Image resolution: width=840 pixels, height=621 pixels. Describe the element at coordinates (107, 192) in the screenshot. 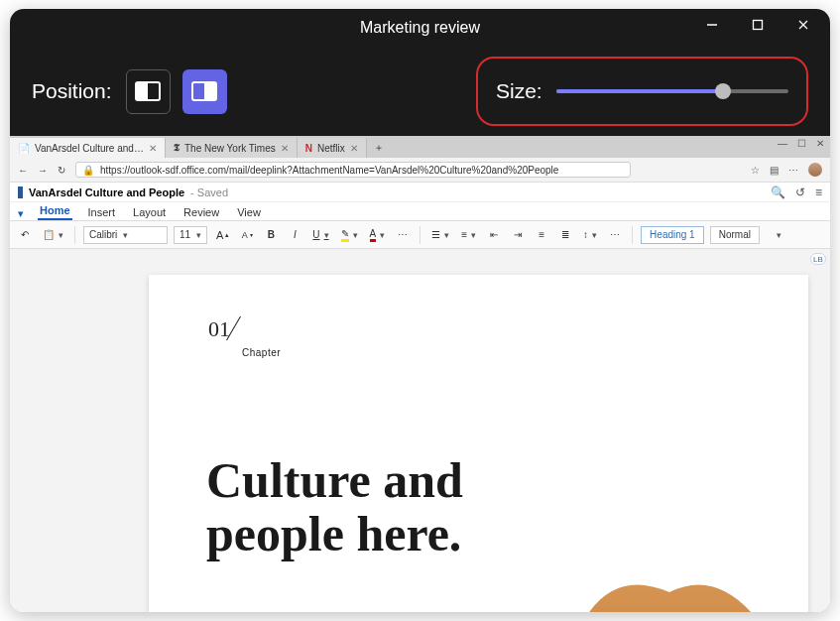

I see `doc-title: VanArsdel Culture and People` at that location.